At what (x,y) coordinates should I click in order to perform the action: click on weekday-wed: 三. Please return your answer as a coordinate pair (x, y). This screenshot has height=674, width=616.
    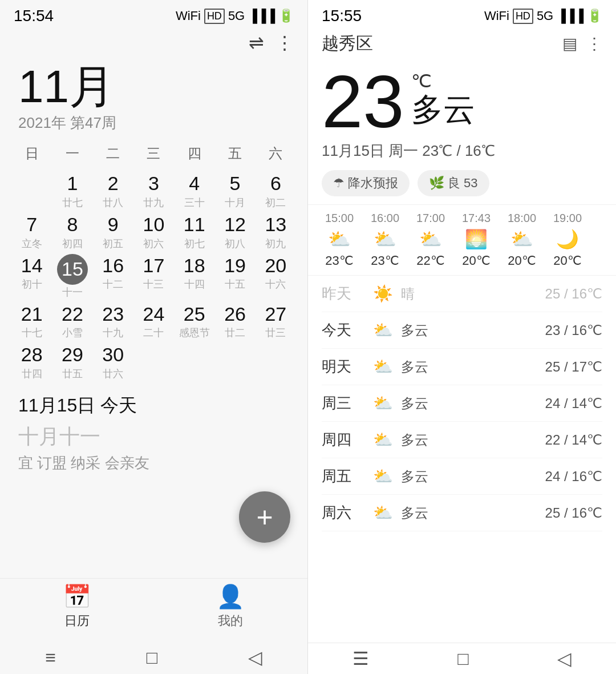
    Looking at the image, I should click on (154, 154).